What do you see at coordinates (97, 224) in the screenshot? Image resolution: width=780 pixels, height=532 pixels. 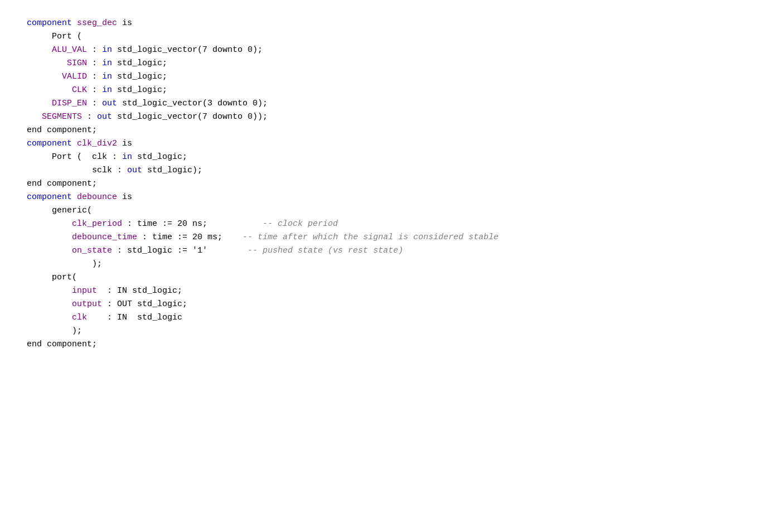 I see `code-token: clk_period` at bounding box center [97, 224].